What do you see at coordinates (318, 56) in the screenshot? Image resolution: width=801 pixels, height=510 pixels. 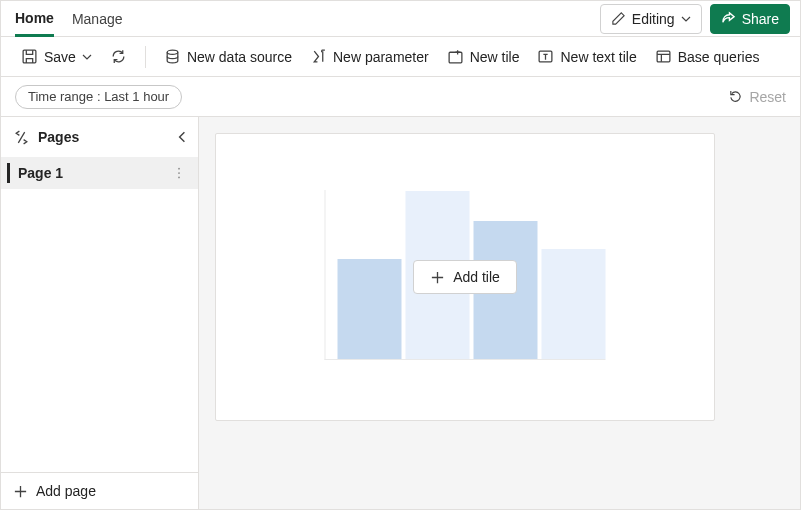 I see `parameter-icon` at bounding box center [318, 56].